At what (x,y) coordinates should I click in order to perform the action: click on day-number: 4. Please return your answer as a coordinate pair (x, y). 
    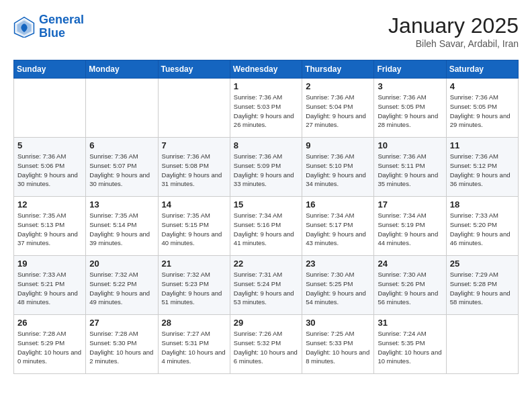
    Looking at the image, I should click on (482, 86).